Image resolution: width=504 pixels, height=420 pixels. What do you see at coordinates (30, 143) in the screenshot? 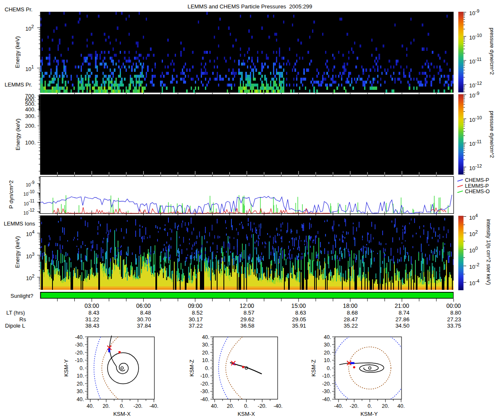
I see `svg-text: 100.` at bounding box center [30, 143].